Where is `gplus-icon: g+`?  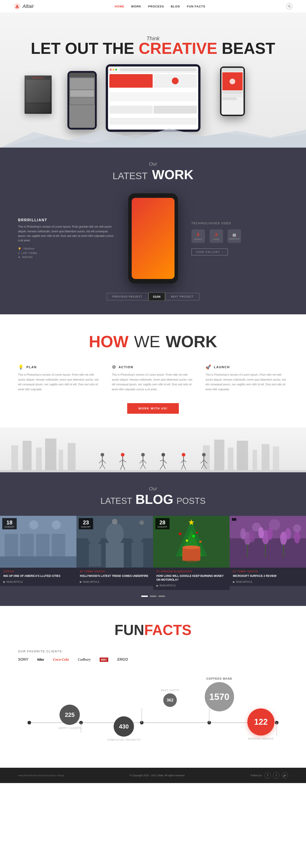 gplus-icon: g+ is located at coordinates (285, 776).